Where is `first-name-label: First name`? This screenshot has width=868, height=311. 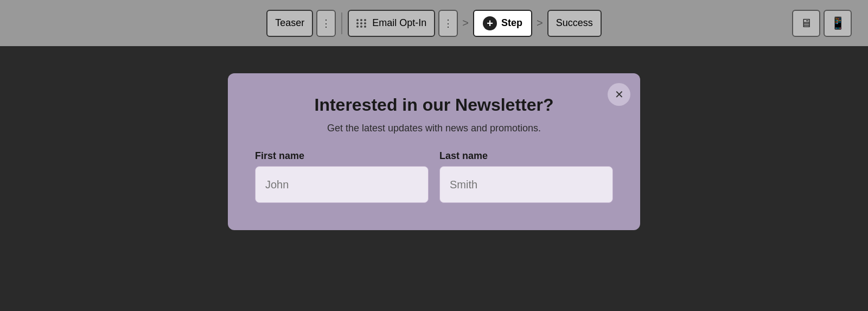 first-name-label: First name is located at coordinates (342, 156).